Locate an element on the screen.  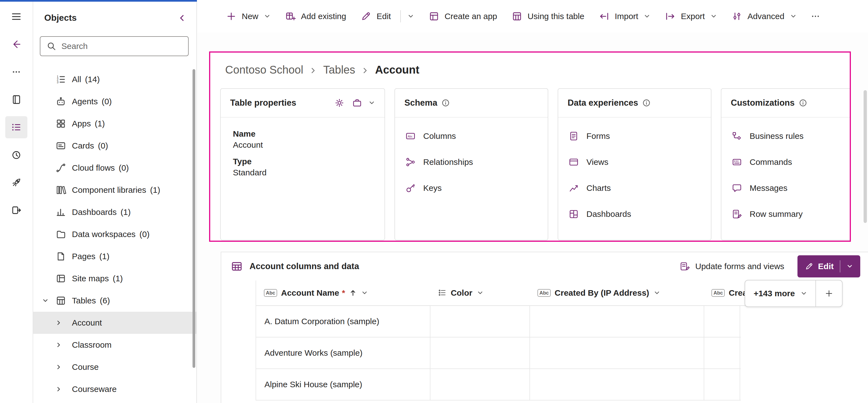
table-row: Alpine Ski House (sample) is located at coordinates (498, 385).